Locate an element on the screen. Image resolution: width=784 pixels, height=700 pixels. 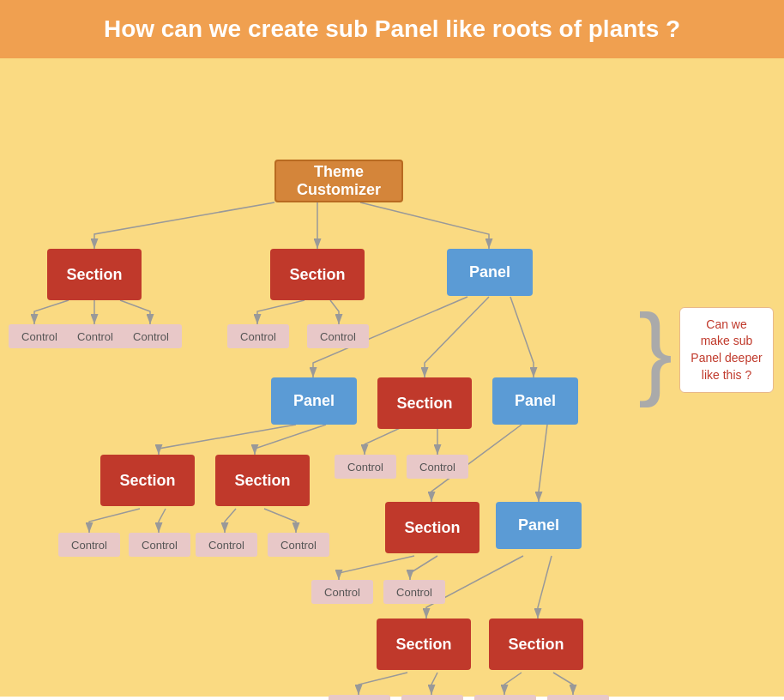
root-node: Theme Customizer is located at coordinates (339, 181).